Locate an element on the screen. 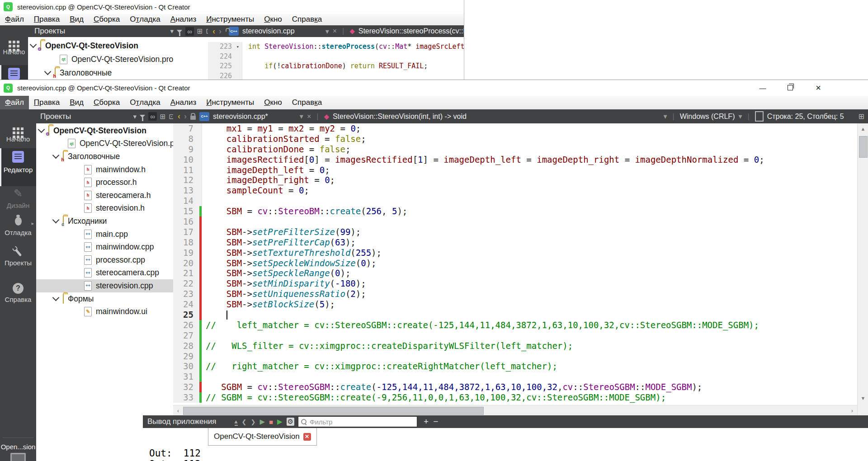  code-line: 19 SBM->setTextureThreshold(255); is located at coordinates (515, 253).